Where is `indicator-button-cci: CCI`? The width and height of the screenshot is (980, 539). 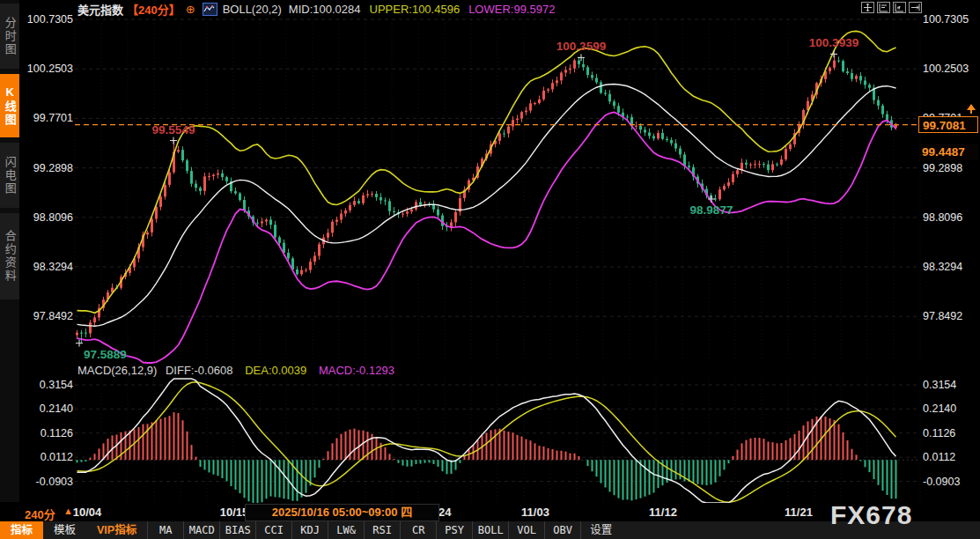
indicator-button-cci: CCI is located at coordinates (273, 530).